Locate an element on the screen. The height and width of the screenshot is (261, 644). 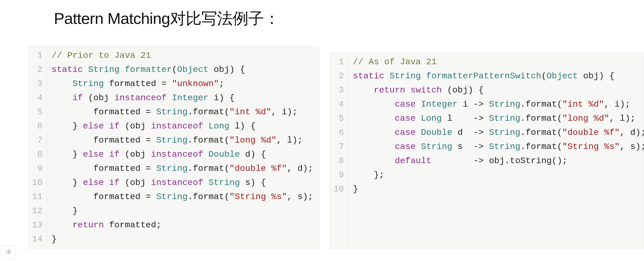
token-ident: (obj is located at coordinates (138, 154).